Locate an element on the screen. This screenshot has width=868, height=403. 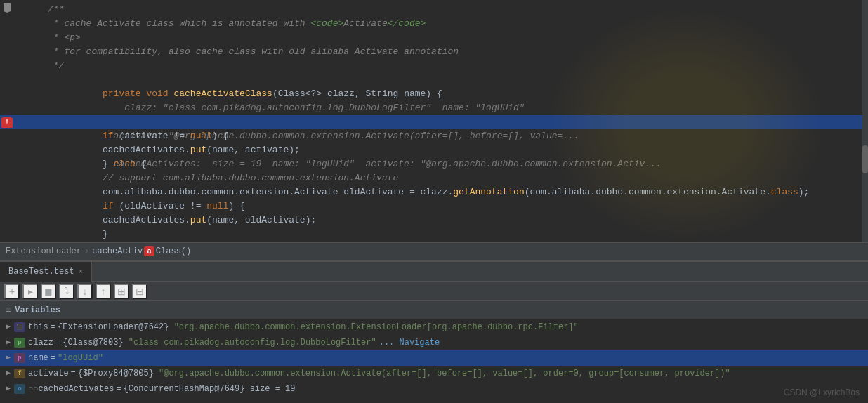
code-line: if (oldActivate != null) { is located at coordinates (434, 178).